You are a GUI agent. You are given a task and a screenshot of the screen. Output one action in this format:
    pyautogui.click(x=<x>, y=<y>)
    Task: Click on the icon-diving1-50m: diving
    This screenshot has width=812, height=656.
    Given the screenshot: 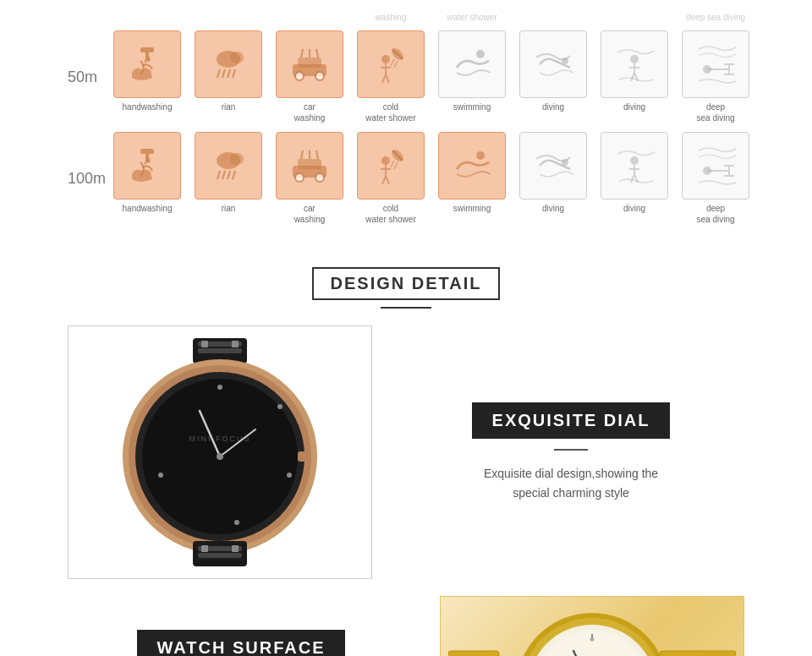 What is the action you would take?
    pyautogui.click(x=553, y=77)
    